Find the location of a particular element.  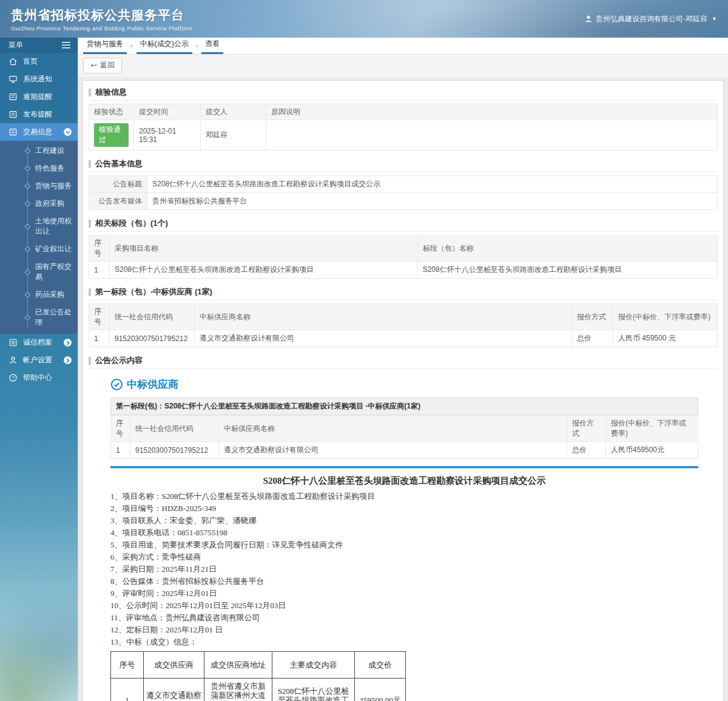

announcement-line: 2、项目编号：HDZB-2025-349 is located at coordinates (404, 509).